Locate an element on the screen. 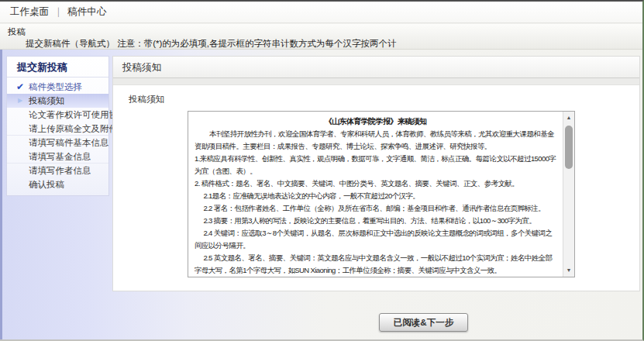 This screenshot has width=644, height=341. notice-title: 《山东体育学院学报》来稿须知 is located at coordinates (375, 122).